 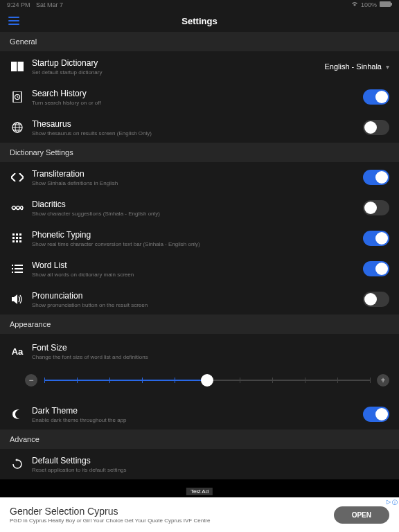 What do you see at coordinates (17, 351) in the screenshot?
I see `fontsize-icon: Aa` at bounding box center [17, 351].